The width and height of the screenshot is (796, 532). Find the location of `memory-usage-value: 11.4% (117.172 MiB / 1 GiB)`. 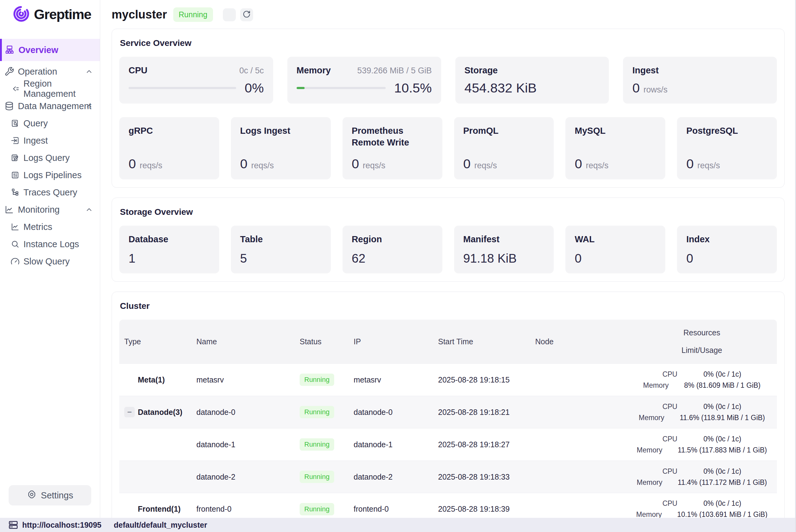

memory-usage-value: 11.4% (117.172 MiB / 1 GiB) is located at coordinates (722, 482).